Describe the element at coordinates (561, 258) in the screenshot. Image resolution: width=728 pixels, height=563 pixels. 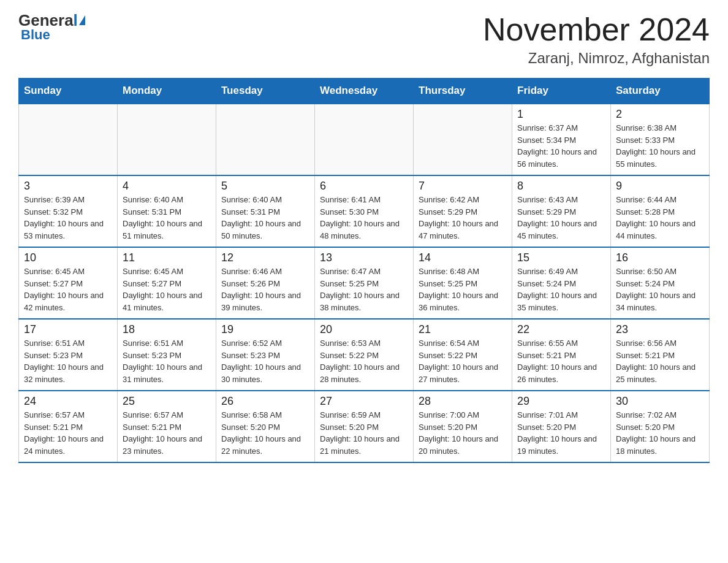
I see `day-number: 15` at that location.